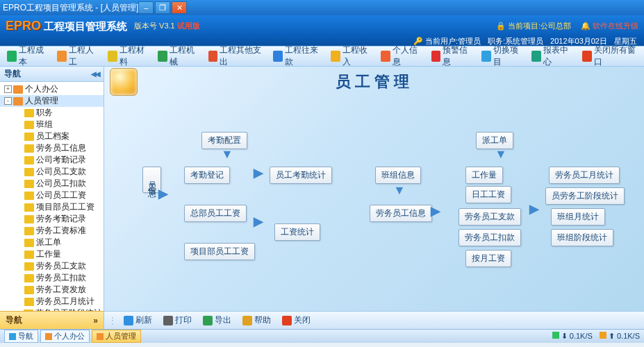 The width and height of the screenshot is (644, 347). I want to click on tree-item: +个人办公, so click(51, 89).